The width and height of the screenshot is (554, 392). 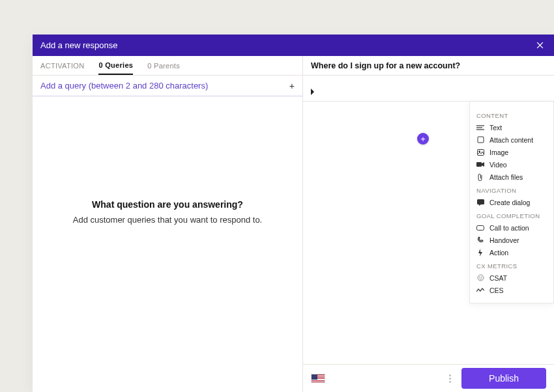 I want to click on menu-item-attach-content: Attach content, so click(x=512, y=139).